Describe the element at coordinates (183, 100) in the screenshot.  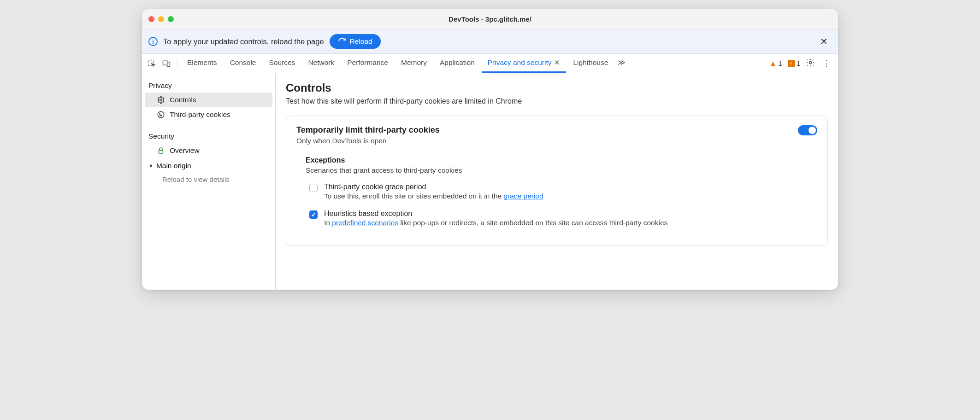
I see `sidebar-item-label: Controls` at that location.